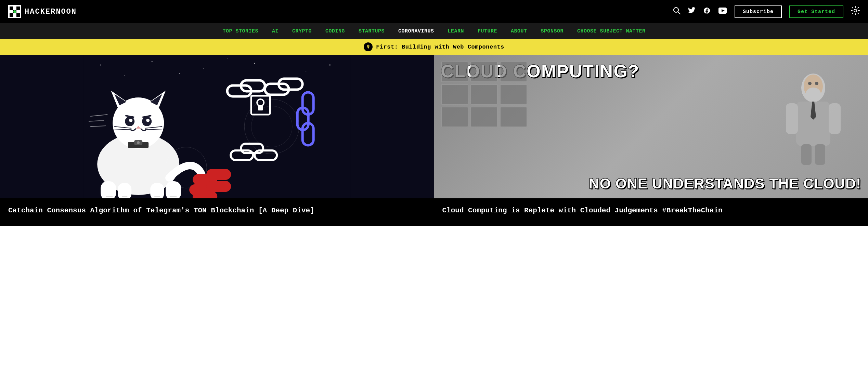 This screenshot has width=868, height=383. I want to click on nav-item-coronavirus: Coronavirus, so click(416, 31).